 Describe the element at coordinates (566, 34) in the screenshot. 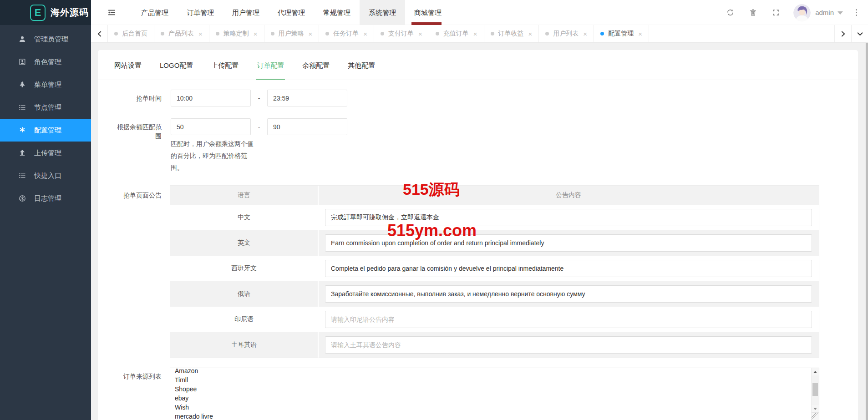

I see `page-tab-用户列表: 用户列表×` at that location.